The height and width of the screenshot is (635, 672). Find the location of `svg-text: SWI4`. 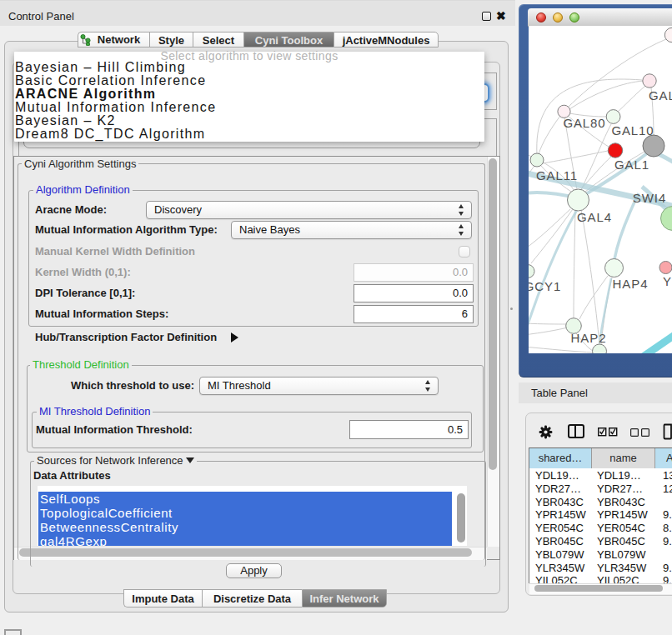

svg-text: SWI4 is located at coordinates (649, 198).